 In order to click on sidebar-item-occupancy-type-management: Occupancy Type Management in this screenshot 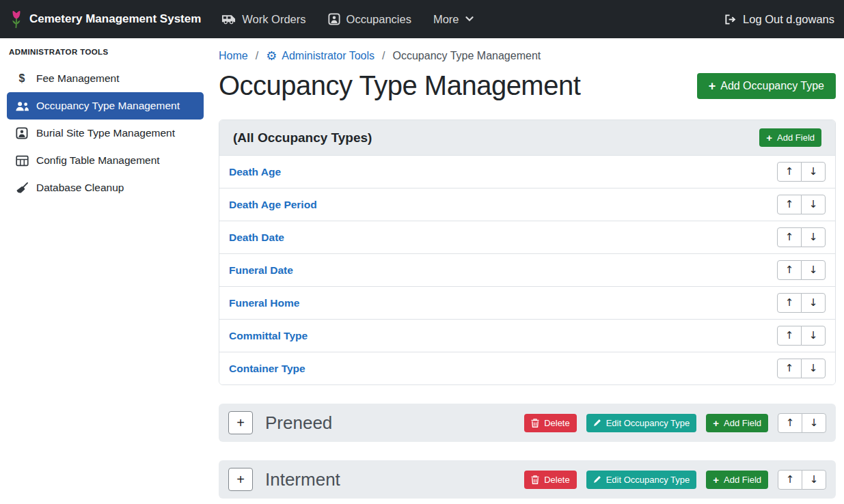, I will do `click(105, 106)`.